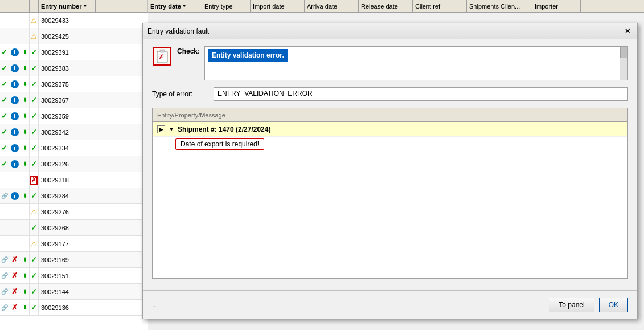 This screenshot has width=644, height=330. What do you see at coordinates (34, 84) in the screenshot?
I see `check-green-icon2` at bounding box center [34, 84].